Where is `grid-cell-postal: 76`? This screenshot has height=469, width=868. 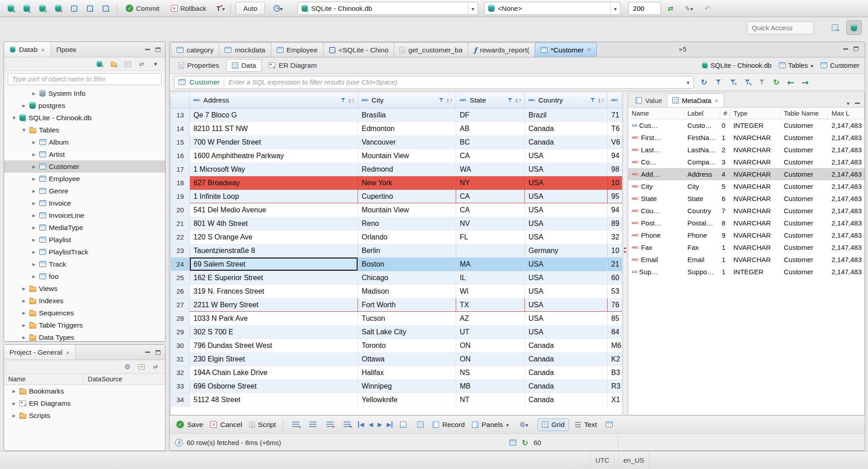
grid-cell-postal: 76 is located at coordinates (615, 305).